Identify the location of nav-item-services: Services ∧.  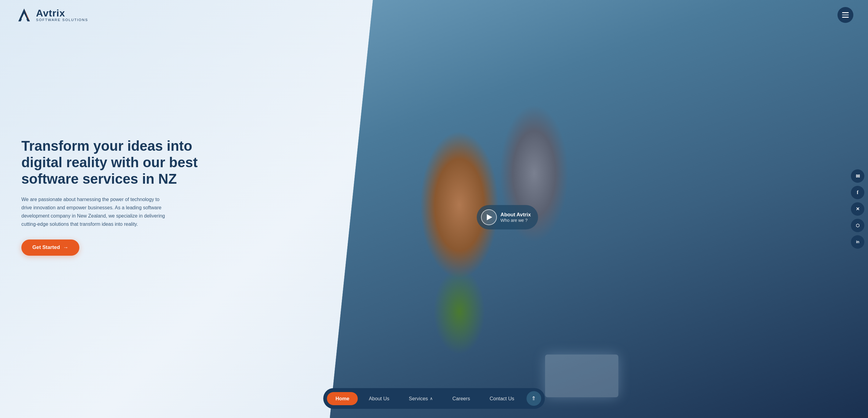
(421, 399).